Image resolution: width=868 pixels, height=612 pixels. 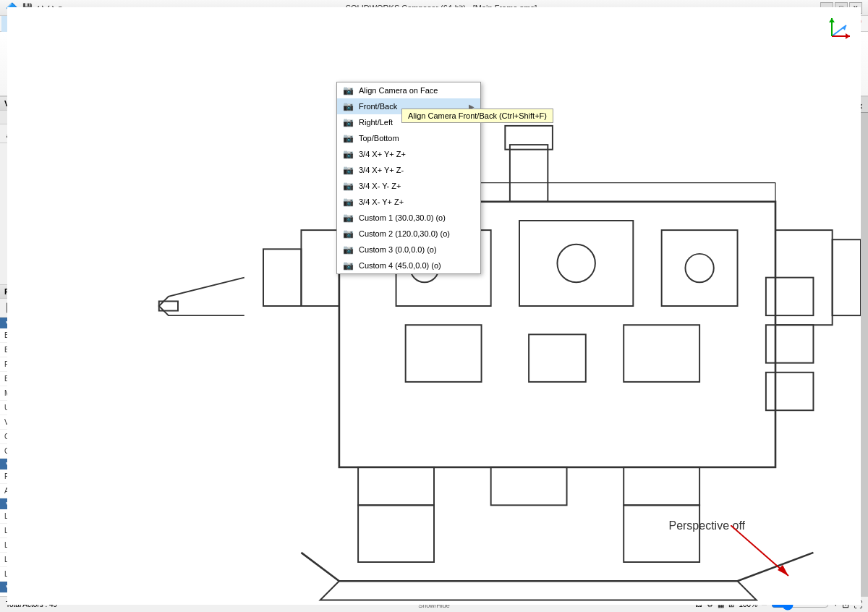 What do you see at coordinates (382, 154) in the screenshot?
I see `3d-xpypzp-label: 3/4 X+ Y+ Z+` at bounding box center [382, 154].